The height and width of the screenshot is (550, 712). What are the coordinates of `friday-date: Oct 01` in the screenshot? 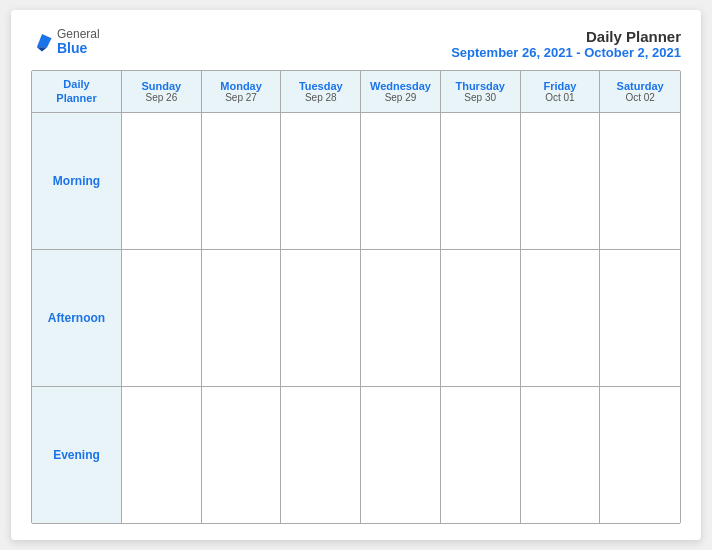 It's located at (560, 98).